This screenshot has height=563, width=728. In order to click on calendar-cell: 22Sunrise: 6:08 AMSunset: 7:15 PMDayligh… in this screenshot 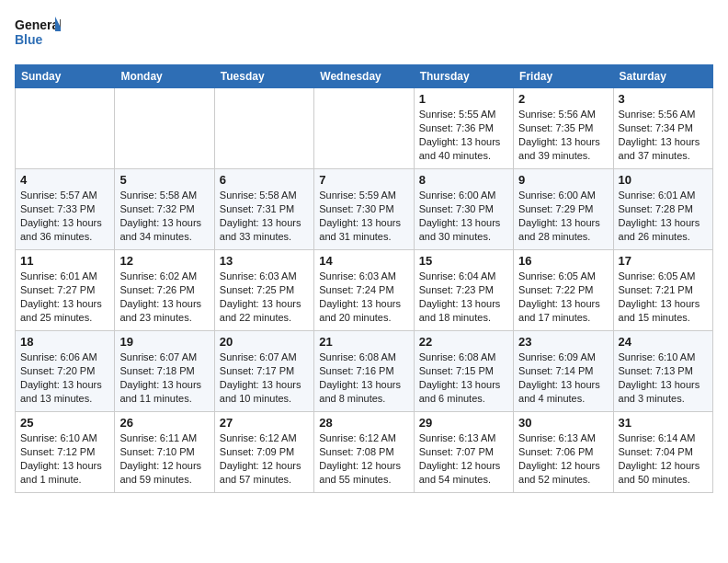, I will do `click(463, 372)`.